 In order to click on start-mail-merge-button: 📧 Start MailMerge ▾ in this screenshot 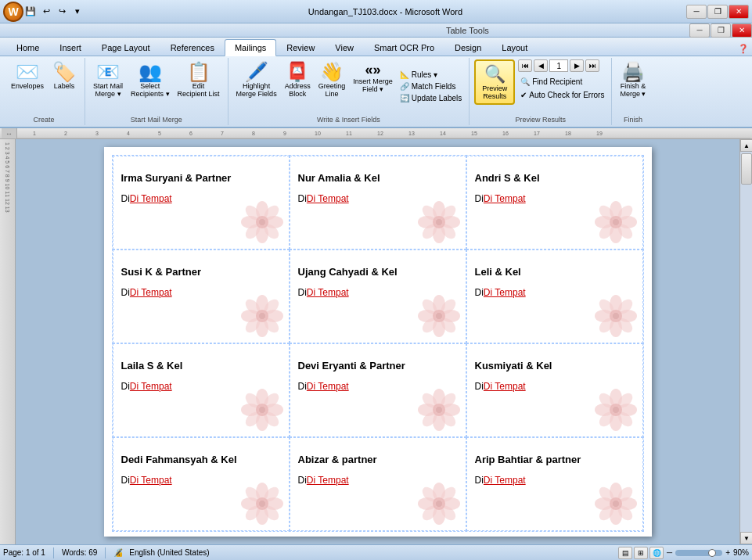, I will do `click(108, 80)`.